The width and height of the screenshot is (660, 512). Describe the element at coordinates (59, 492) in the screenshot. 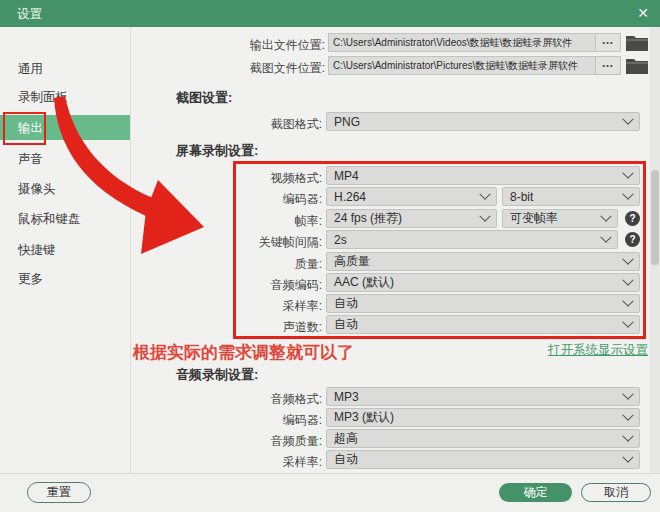

I see `reset-button: 重置` at that location.